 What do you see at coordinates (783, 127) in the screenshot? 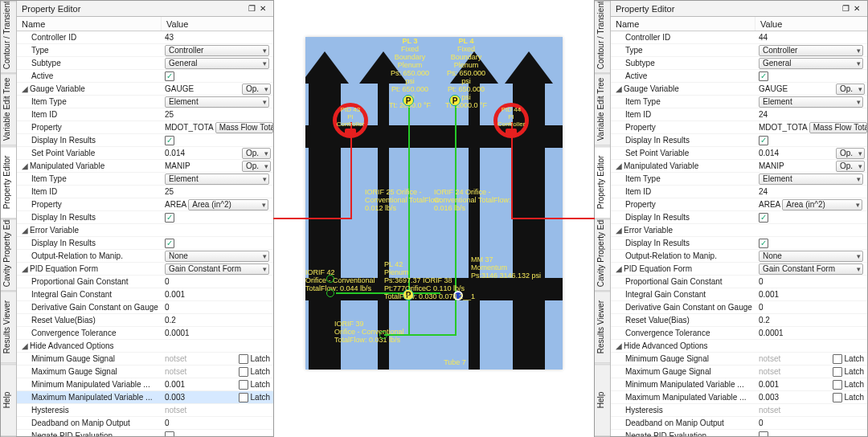
I see `value-text: MDOT_TOTA` at bounding box center [783, 127].